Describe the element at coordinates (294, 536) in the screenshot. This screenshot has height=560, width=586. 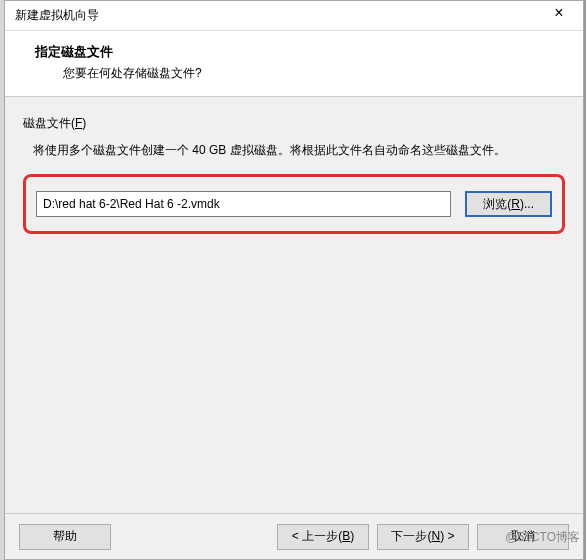
I see `wizard-footer: 帮助 < 上一步(B) 下一步(N) > 取消` at that location.